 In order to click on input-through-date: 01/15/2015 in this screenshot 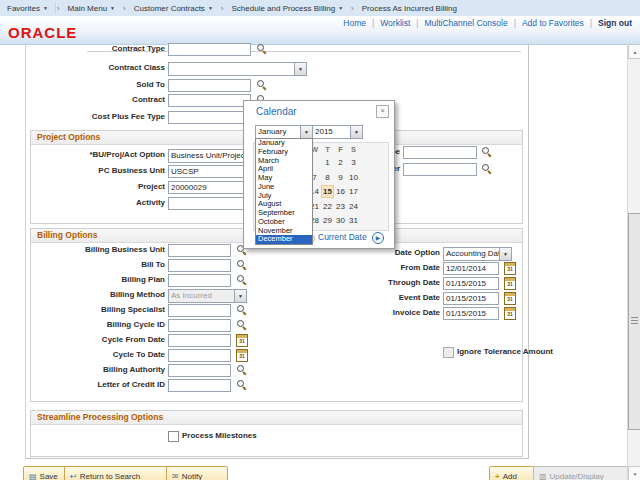, I will do `click(471, 284)`.